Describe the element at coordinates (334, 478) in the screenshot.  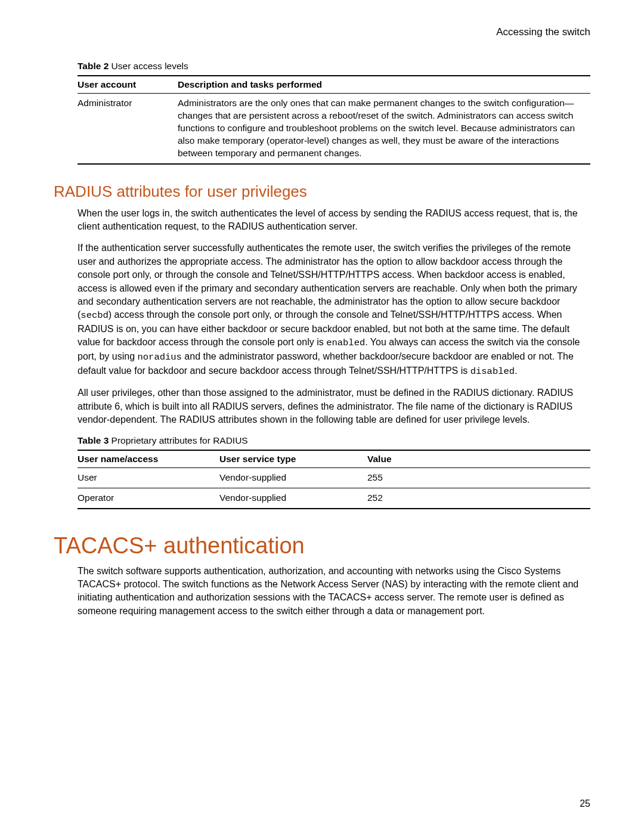
I see `table-row: User Vendor-supplied 255` at that location.